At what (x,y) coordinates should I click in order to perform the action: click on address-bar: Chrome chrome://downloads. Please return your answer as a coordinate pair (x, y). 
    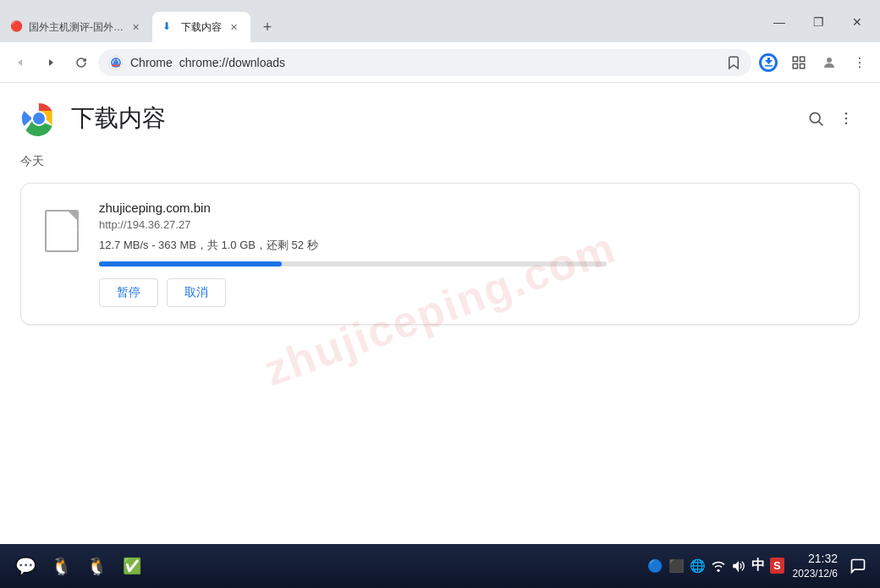
    Looking at the image, I should click on (425, 63).